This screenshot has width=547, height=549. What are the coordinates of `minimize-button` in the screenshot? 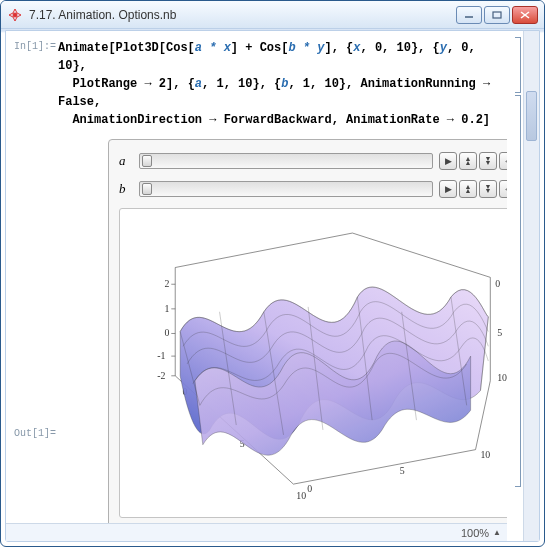 It's located at (469, 15).